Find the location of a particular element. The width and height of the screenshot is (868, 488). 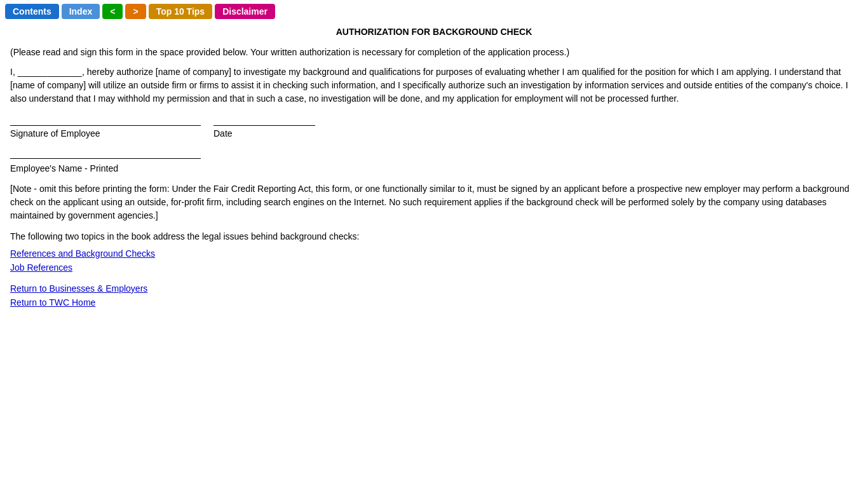

date-label: Date is located at coordinates (223, 133).